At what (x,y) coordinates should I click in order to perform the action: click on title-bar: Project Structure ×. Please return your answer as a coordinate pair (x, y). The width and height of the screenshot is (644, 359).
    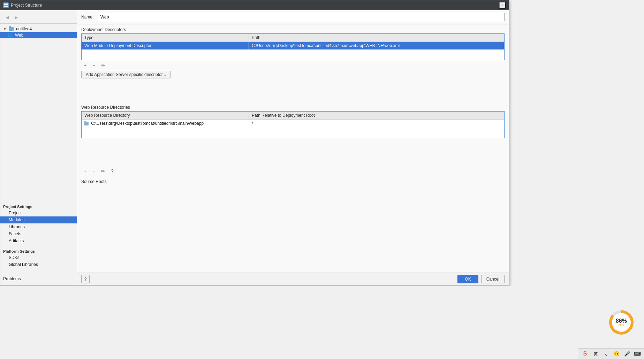
    Looking at the image, I should click on (255, 5).